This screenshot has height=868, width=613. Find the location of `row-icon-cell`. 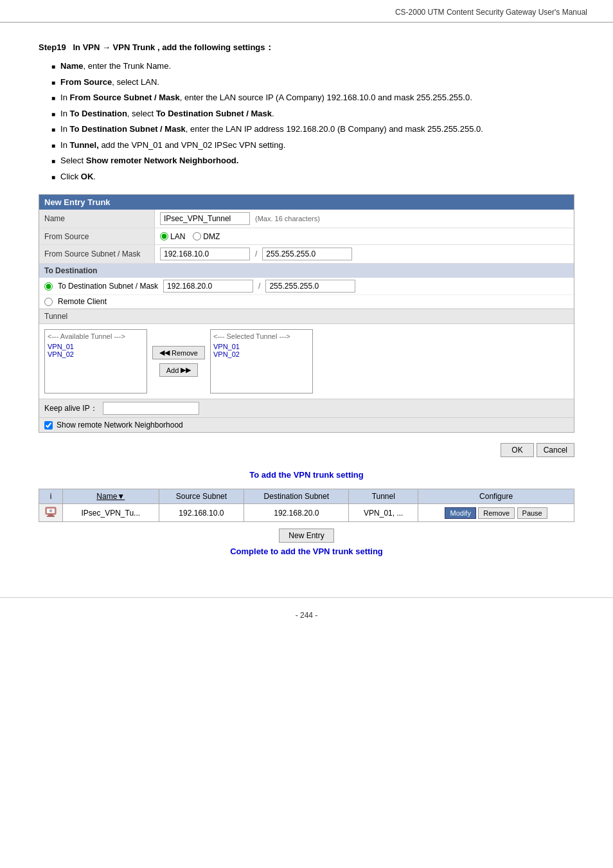

row-icon-cell is located at coordinates (51, 513).